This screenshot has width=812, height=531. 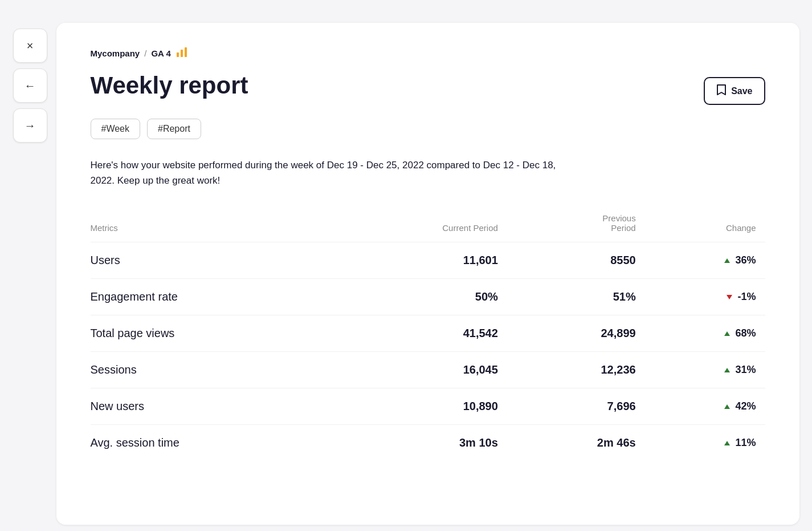 What do you see at coordinates (116, 129) in the screenshot?
I see `tag-week: #Week` at bounding box center [116, 129].